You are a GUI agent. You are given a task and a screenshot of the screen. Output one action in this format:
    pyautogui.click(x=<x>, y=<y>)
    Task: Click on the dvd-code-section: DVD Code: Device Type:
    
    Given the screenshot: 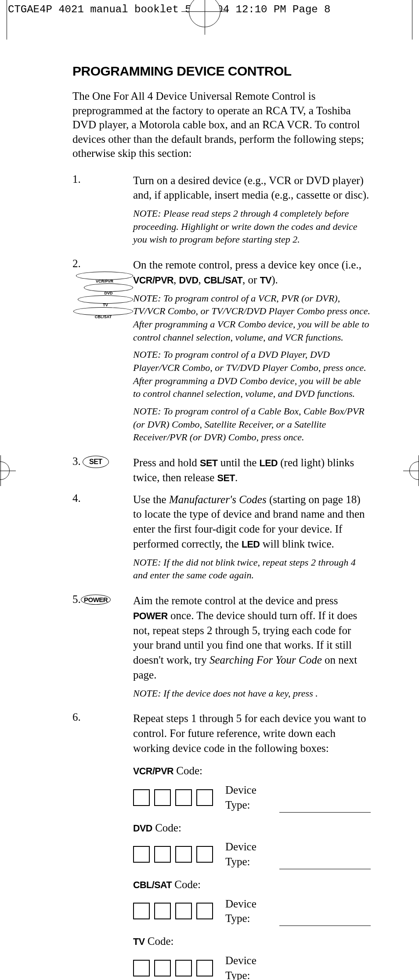 What is the action you would take?
    pyautogui.click(x=252, y=845)
    